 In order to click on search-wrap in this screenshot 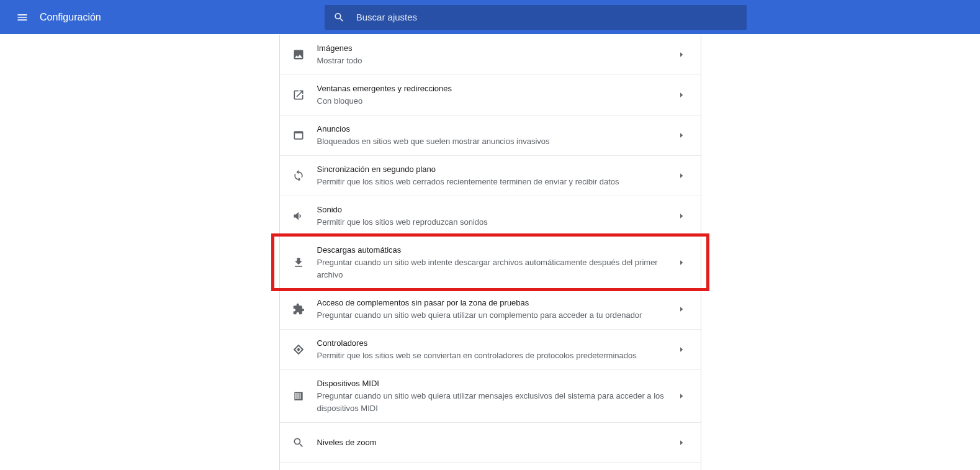, I will do `click(536, 17)`.